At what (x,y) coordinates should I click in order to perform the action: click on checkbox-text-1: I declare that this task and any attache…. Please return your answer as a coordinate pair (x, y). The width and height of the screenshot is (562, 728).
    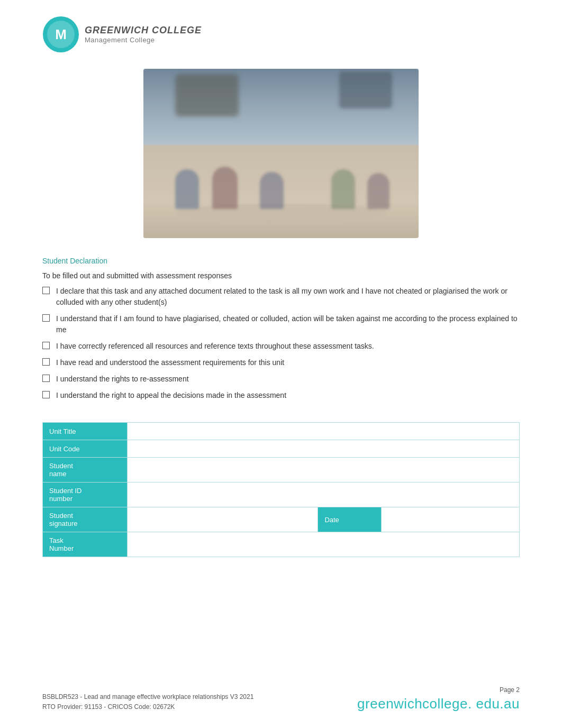
    Looking at the image, I should click on (288, 297).